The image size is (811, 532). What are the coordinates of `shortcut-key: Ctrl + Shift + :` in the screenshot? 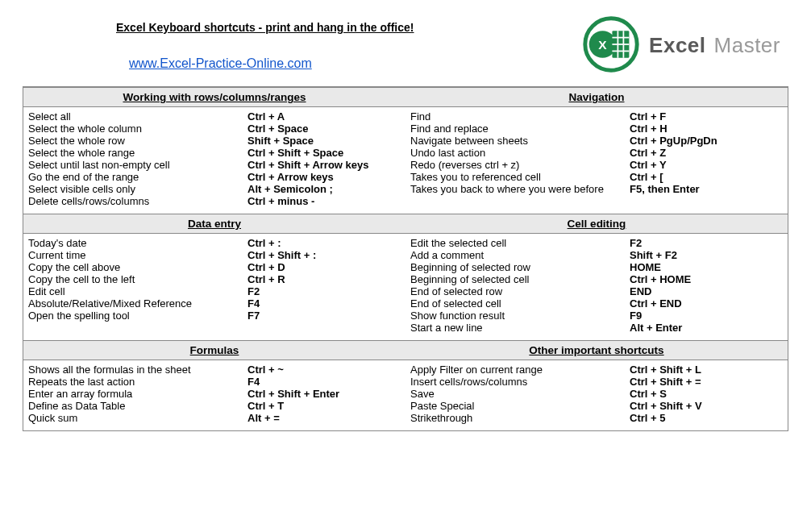 It's located at (324, 255).